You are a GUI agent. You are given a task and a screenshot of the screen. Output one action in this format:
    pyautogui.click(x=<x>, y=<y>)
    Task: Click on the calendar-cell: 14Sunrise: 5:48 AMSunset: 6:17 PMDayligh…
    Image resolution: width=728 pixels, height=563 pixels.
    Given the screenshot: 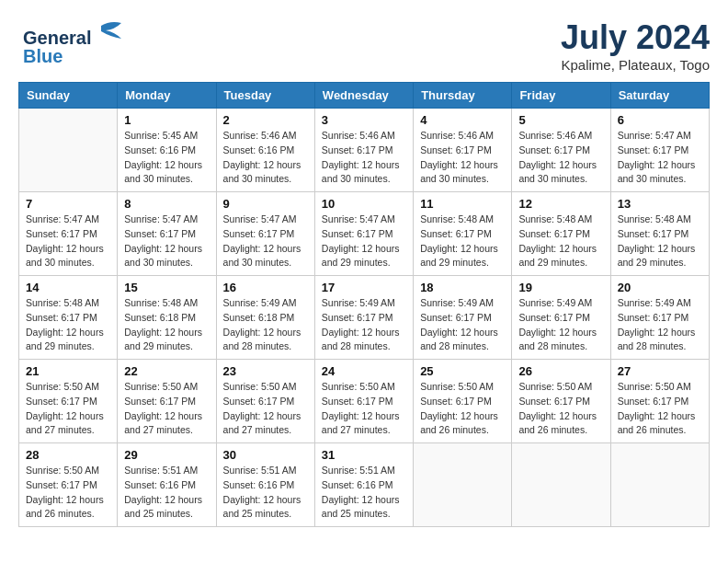 What is the action you would take?
    pyautogui.click(x=68, y=318)
    